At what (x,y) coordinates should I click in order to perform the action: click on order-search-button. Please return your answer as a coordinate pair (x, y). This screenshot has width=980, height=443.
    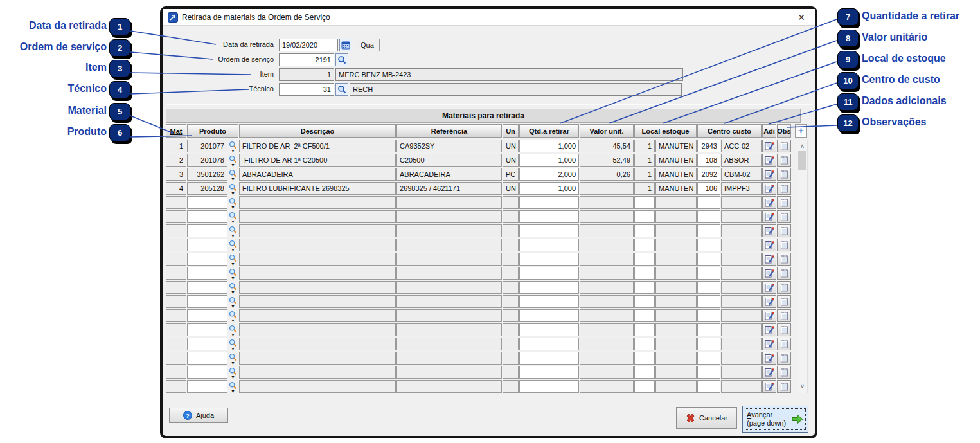
    Looking at the image, I should click on (342, 60).